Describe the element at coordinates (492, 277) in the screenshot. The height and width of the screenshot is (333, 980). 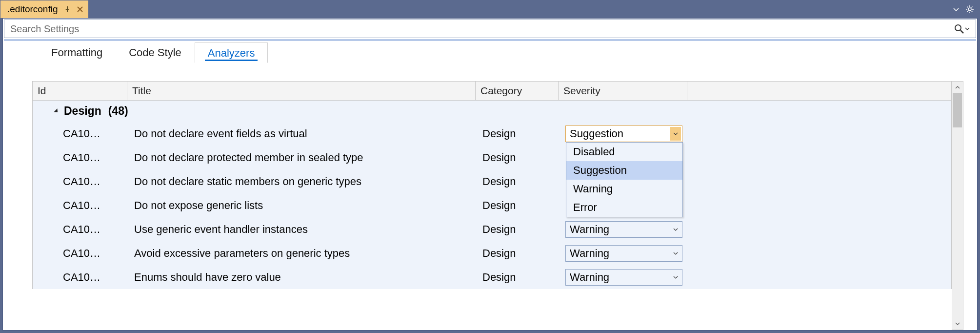
I see `table-row: CA10… Enums should have zero value Desig…` at that location.